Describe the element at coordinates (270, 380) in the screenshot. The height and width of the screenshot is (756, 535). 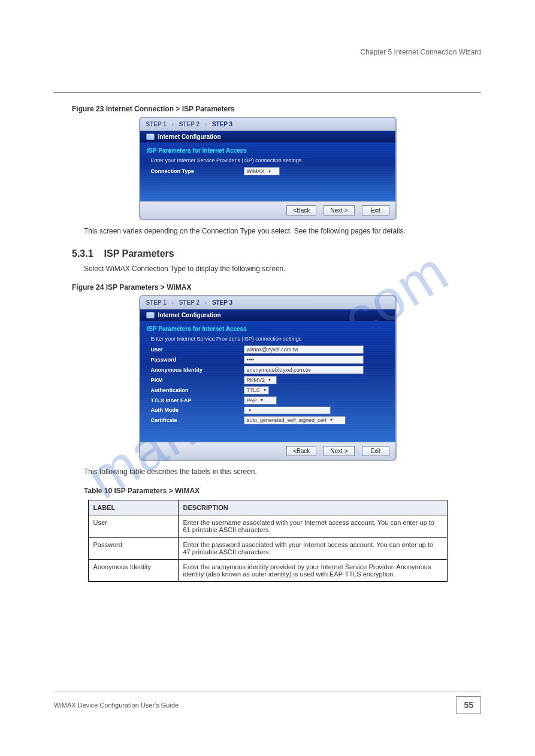
I see `pkm-row: PKM PKMV2` at that location.